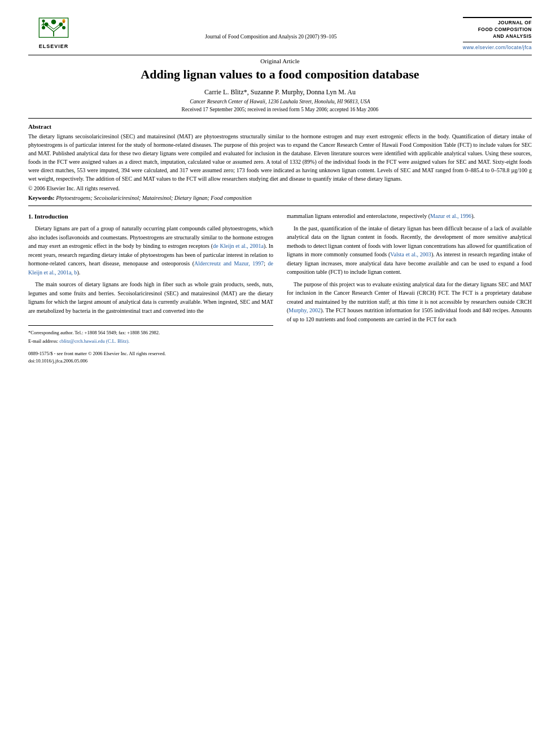 The width and height of the screenshot is (560, 747). What do you see at coordinates (154, 198) in the screenshot?
I see `keywords-text: Phytoestrogens; Secoisolariciresinol; Ma…` at bounding box center [154, 198].